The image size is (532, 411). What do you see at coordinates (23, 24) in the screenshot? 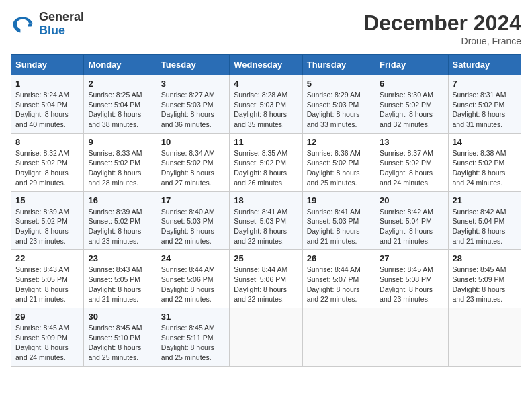
I see `logo-icon` at bounding box center [23, 24].